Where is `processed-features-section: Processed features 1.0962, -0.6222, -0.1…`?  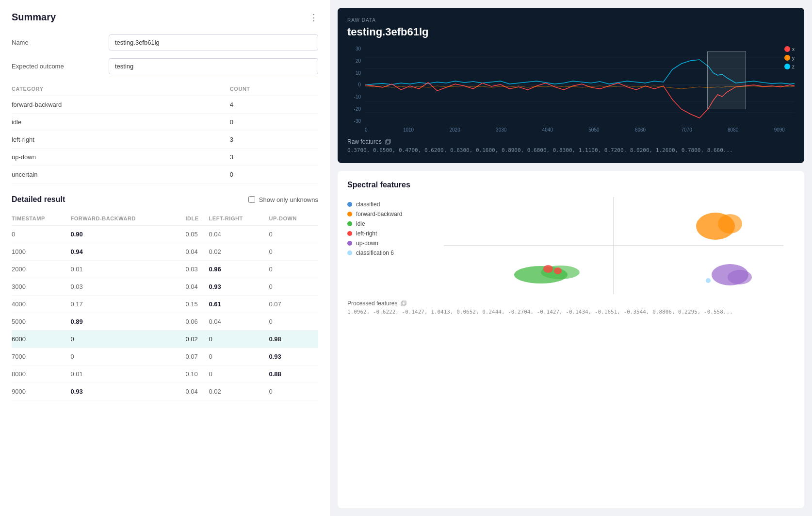
processed-features-section: Processed features 1.0962, -0.6222, -0.1… is located at coordinates (571, 308).